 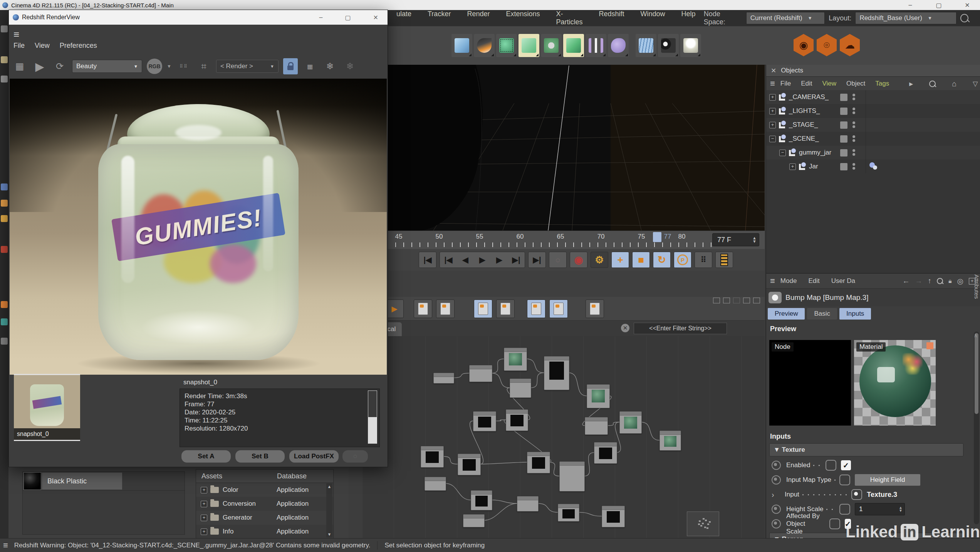 What do you see at coordinates (939, 5) in the screenshot?
I see `maximize-button: ▢` at bounding box center [939, 5].